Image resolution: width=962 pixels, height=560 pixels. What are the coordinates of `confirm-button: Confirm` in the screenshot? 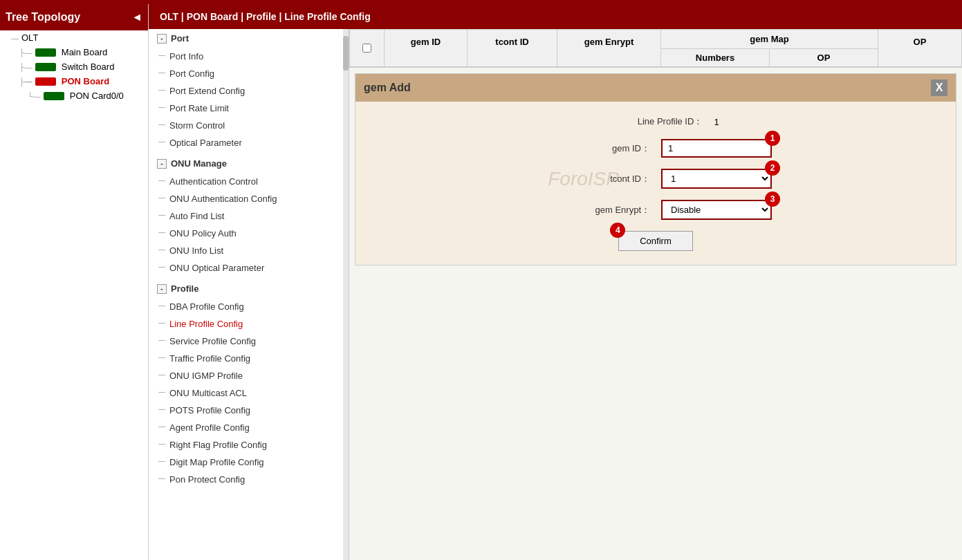 It's located at (656, 241).